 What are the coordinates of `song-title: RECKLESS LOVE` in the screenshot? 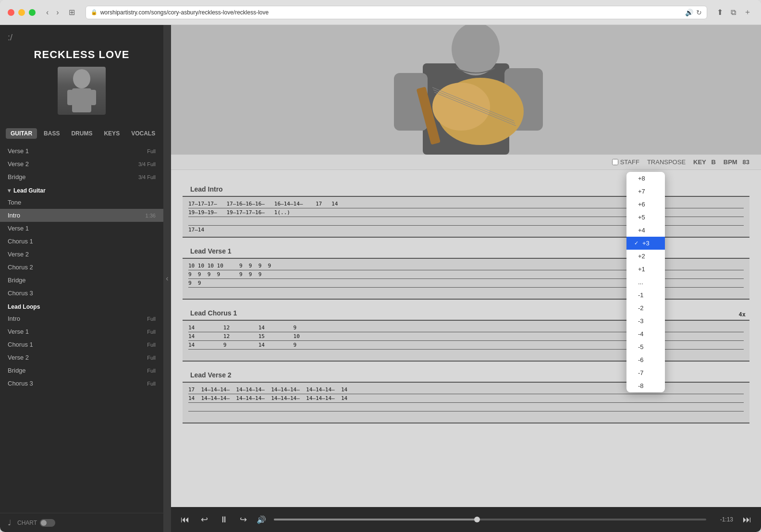 It's located at (82, 55).